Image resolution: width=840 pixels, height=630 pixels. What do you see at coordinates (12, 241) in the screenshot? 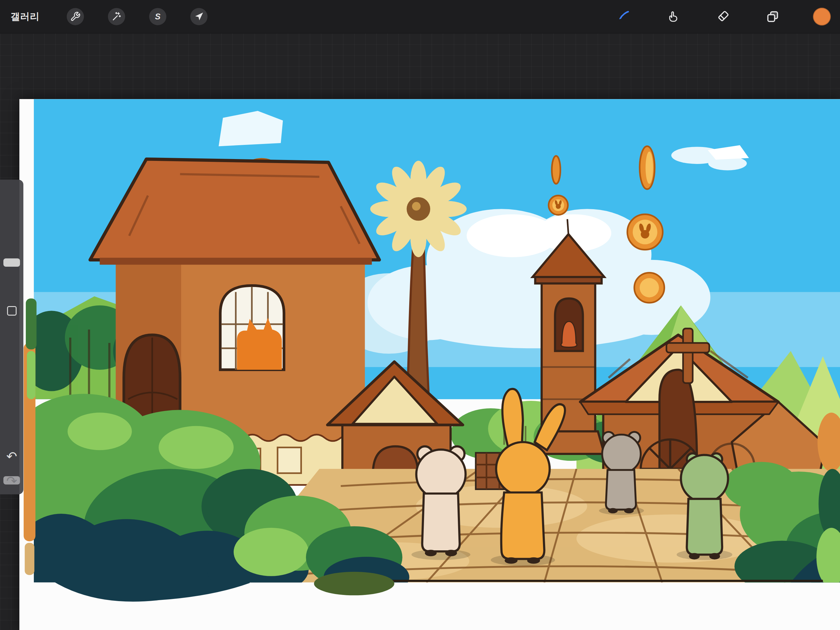
I see `brush-size-slider` at bounding box center [12, 241].